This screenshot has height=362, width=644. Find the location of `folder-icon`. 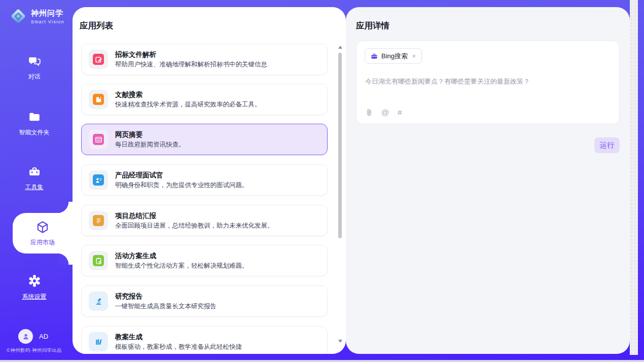

folder-icon is located at coordinates (34, 117).